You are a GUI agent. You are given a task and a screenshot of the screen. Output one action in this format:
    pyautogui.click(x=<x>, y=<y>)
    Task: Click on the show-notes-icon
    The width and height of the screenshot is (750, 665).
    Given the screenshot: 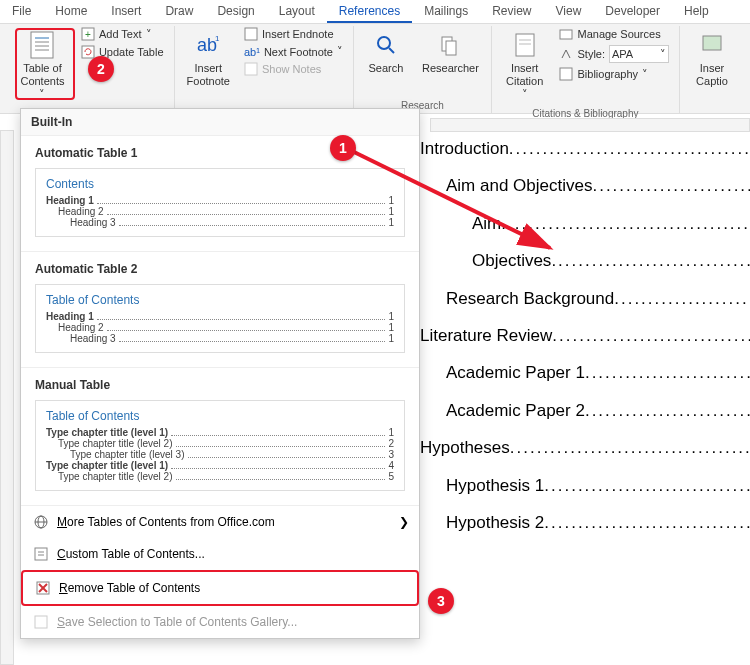 What is the action you would take?
    pyautogui.click(x=251, y=69)
    